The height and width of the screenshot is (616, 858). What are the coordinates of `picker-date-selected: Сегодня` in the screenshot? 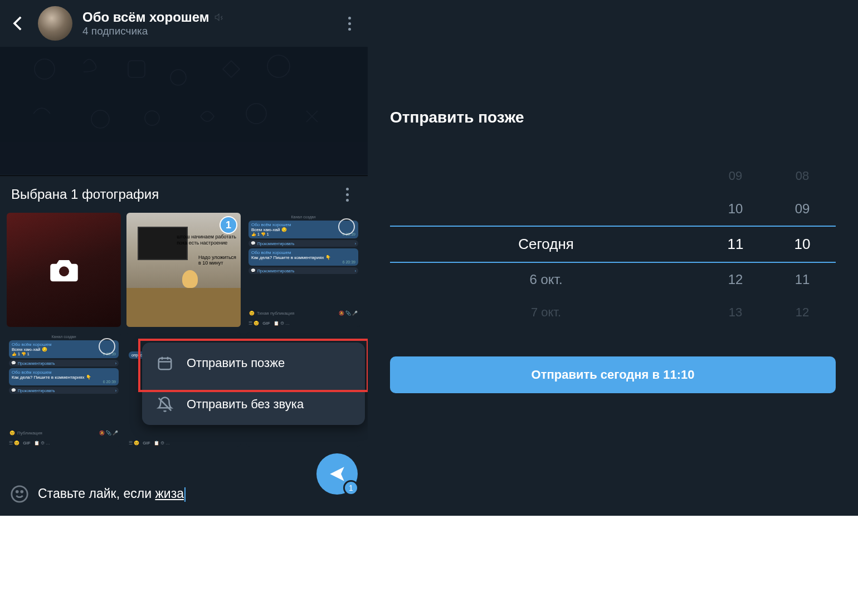 It's located at (546, 244).